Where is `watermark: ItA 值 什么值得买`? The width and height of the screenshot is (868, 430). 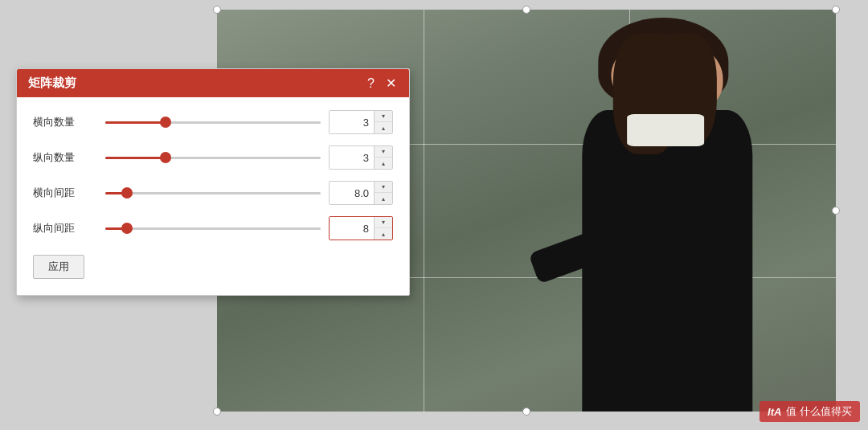
watermark: ItA 值 什么值得买 is located at coordinates (810, 412).